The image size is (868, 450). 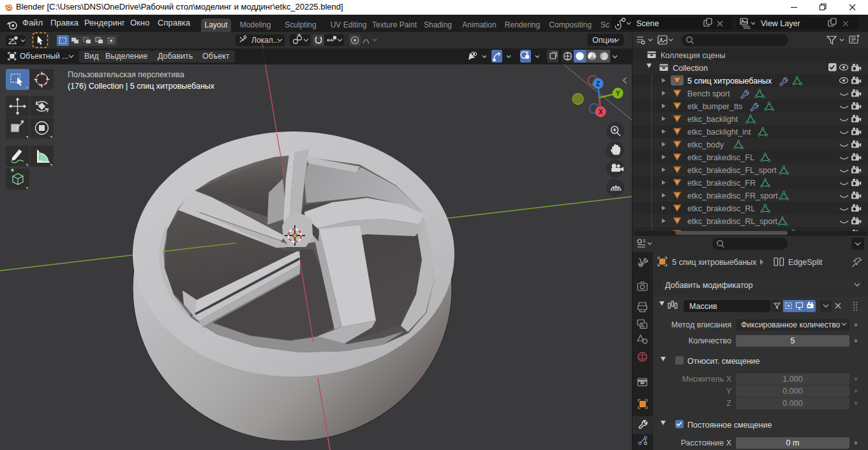 I want to click on svg-text: Относит. смещение, so click(x=724, y=361).